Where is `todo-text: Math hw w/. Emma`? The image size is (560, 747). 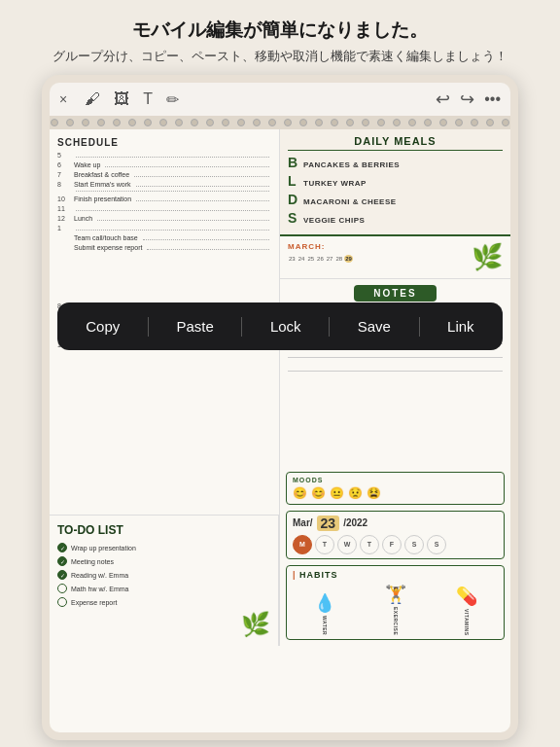 todo-text: Math hw w/. Emma is located at coordinates (100, 589).